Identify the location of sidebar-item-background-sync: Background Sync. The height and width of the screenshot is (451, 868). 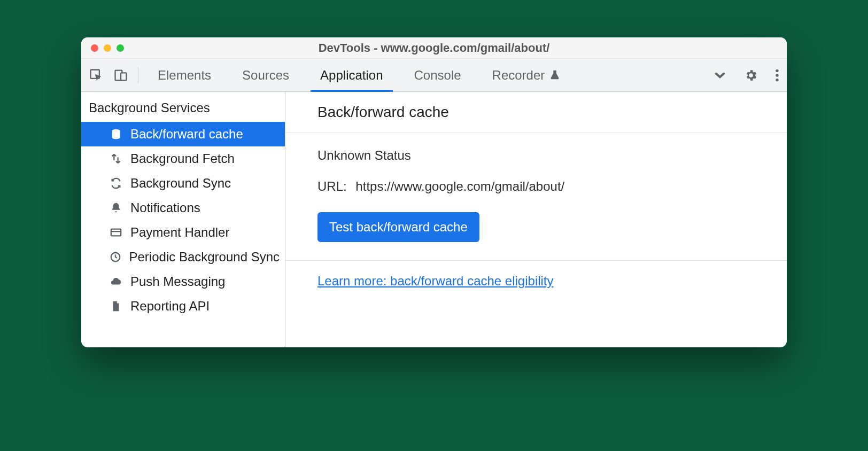
(183, 183).